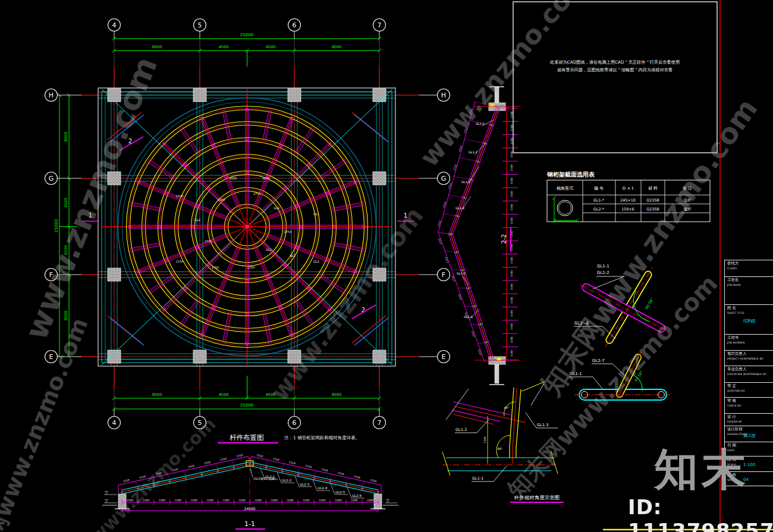 Image resolution: width=773 pixels, height=532 pixels. Describe the element at coordinates (571, 175) in the screenshot. I see `table-title: 钢桁架截面选用表` at that location.